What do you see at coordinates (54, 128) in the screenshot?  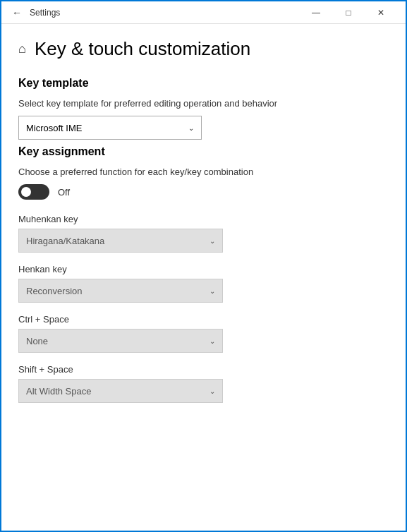 I see `key-template-selected: Microsoft IME` at bounding box center [54, 128].